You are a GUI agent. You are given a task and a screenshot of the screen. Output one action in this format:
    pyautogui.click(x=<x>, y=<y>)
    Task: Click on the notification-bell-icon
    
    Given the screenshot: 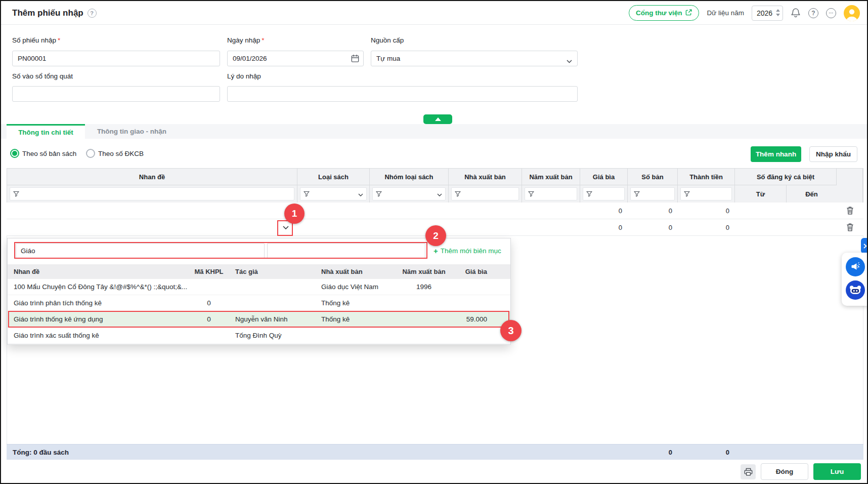 What is the action you would take?
    pyautogui.click(x=796, y=13)
    